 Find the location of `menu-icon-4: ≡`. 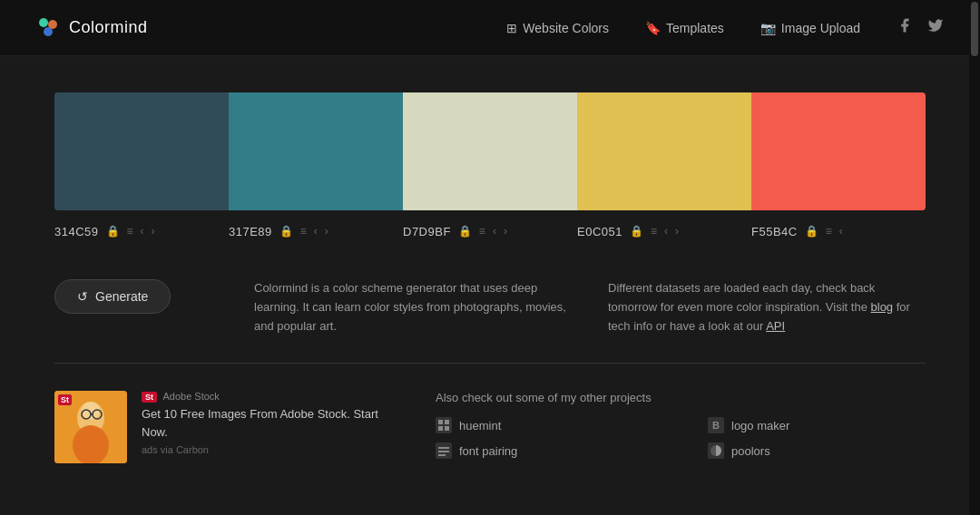

menu-icon-4: ≡ is located at coordinates (653, 231).